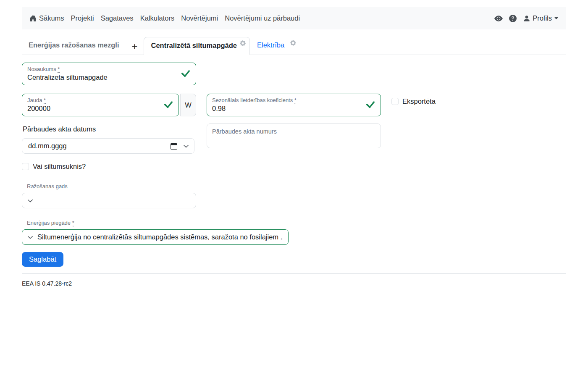 The image size is (588, 378). Describe the element at coordinates (513, 18) in the screenshot. I see `help-icon` at that location.